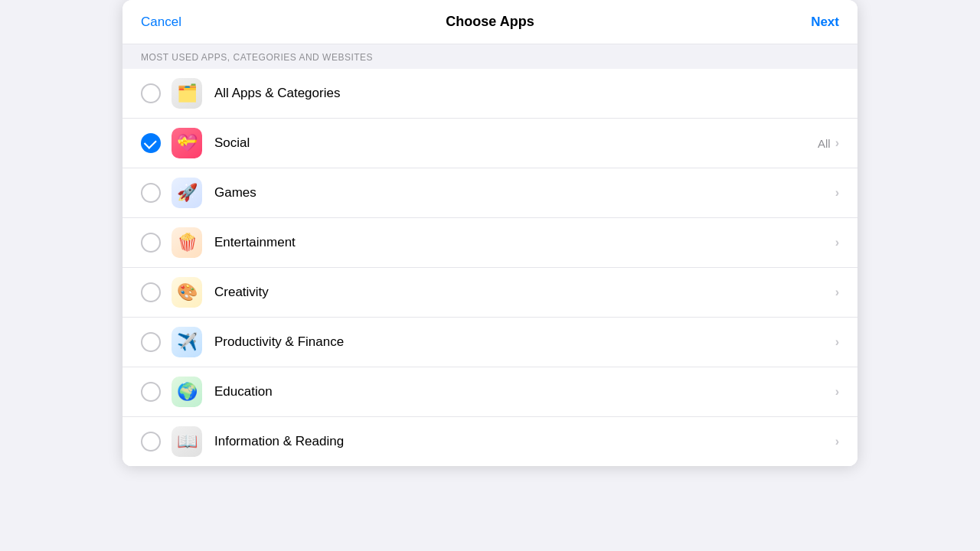 This screenshot has height=551, width=980. I want to click on list-item: 🗂️All Apps & Categories, so click(490, 93).